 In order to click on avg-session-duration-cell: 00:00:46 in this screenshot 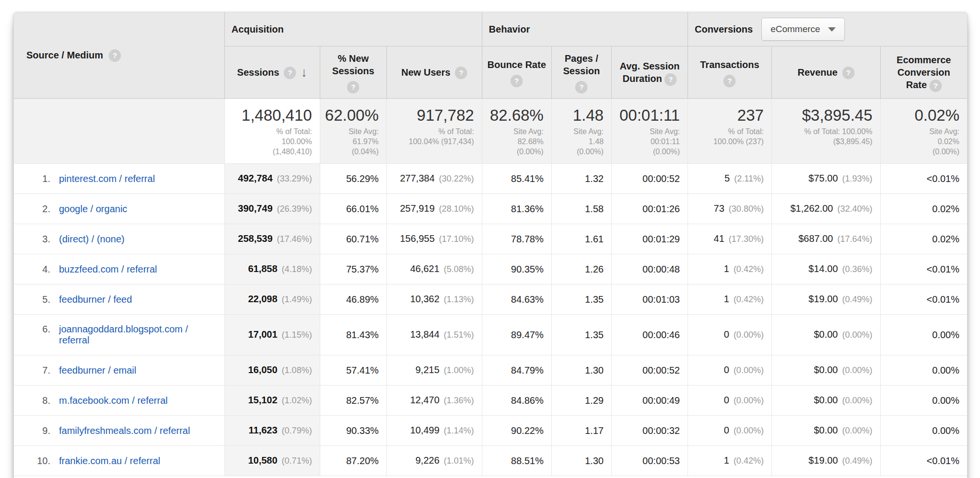, I will do `click(649, 335)`.